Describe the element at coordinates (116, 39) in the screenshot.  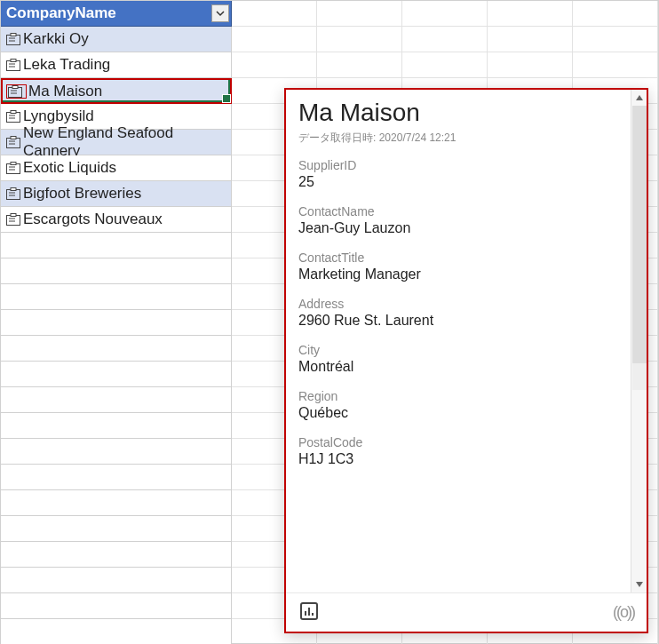
I see `cell-company-name: Karkki Oy` at that location.